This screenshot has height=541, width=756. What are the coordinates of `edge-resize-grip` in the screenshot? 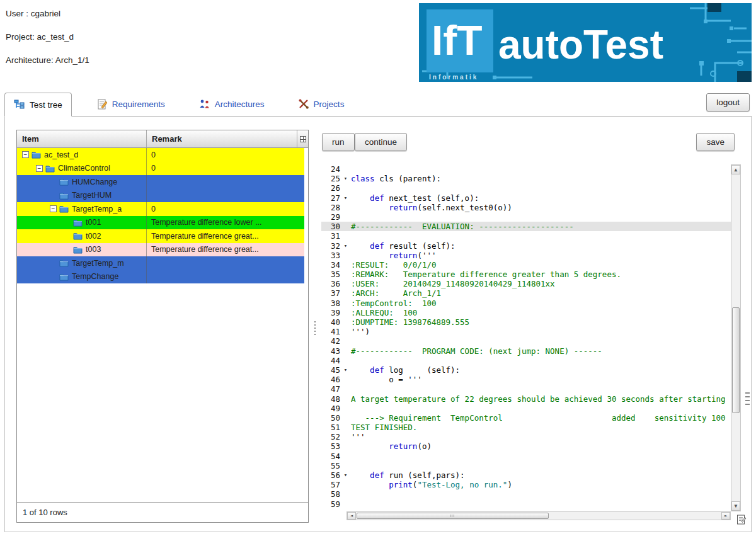 It's located at (747, 399).